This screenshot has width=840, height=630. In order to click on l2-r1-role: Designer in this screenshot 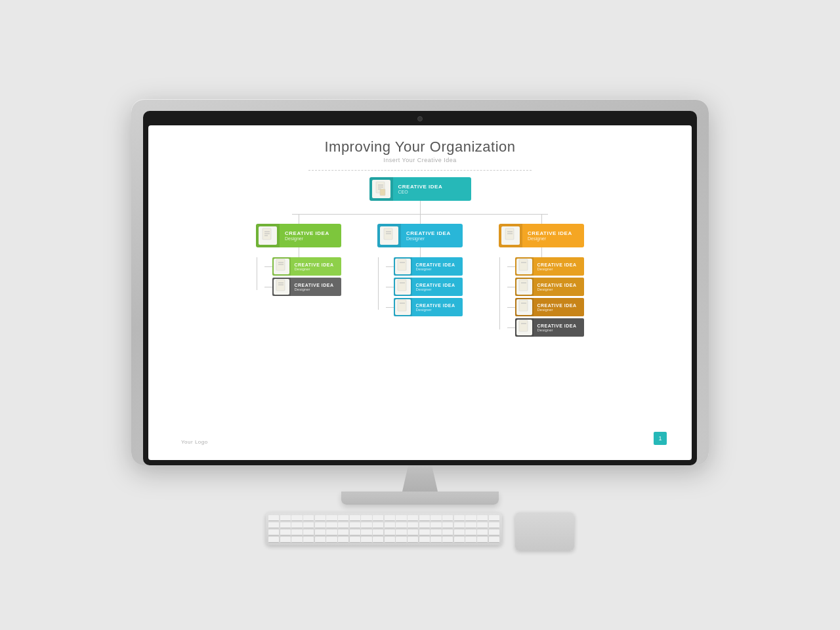, I will do `click(559, 289)`.